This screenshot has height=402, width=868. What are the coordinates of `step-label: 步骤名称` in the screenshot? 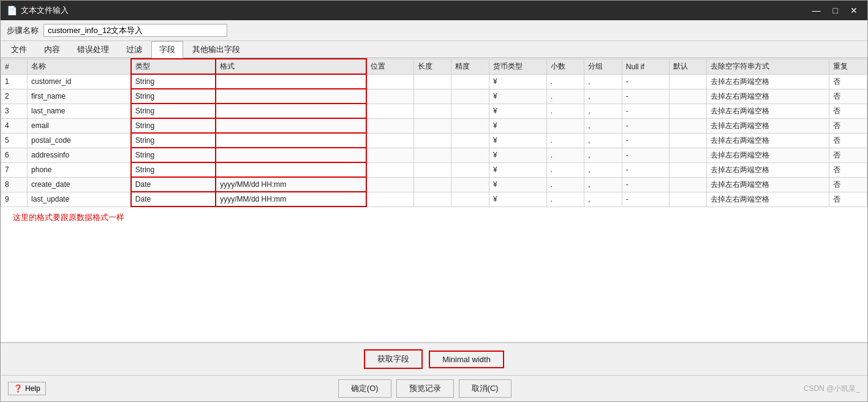 It's located at (23, 31).